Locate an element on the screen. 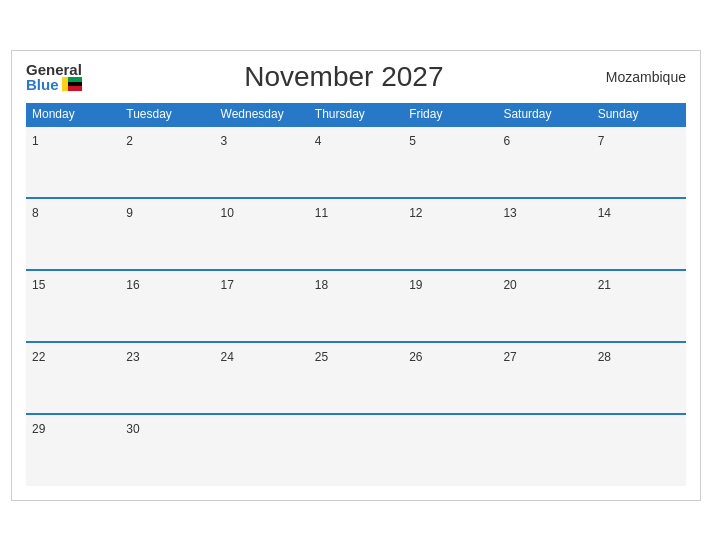  weekday-header-saturday: Saturday is located at coordinates (544, 114).